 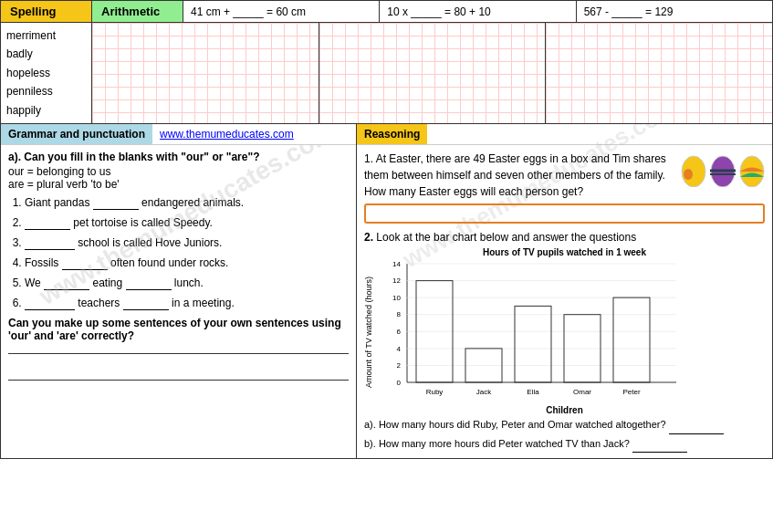 What do you see at coordinates (369, 332) in the screenshot?
I see `chart-y-label: Amount of TV watched (hours)` at bounding box center [369, 332].